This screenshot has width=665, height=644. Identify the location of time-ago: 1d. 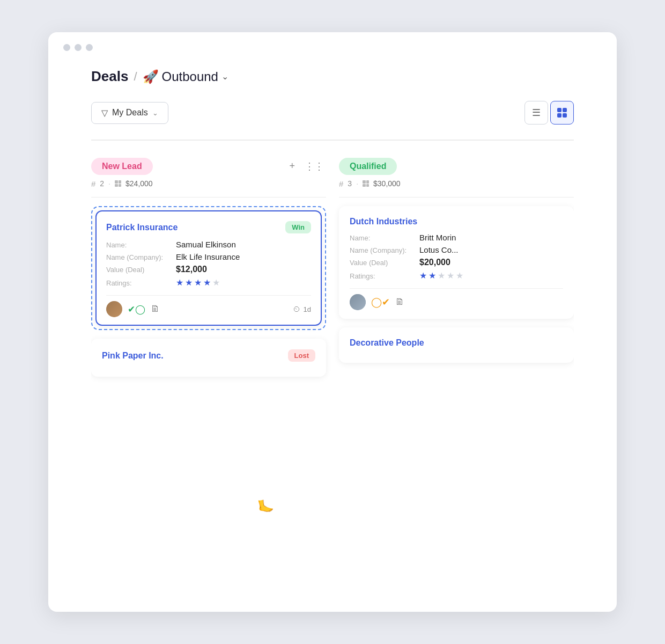
(307, 309).